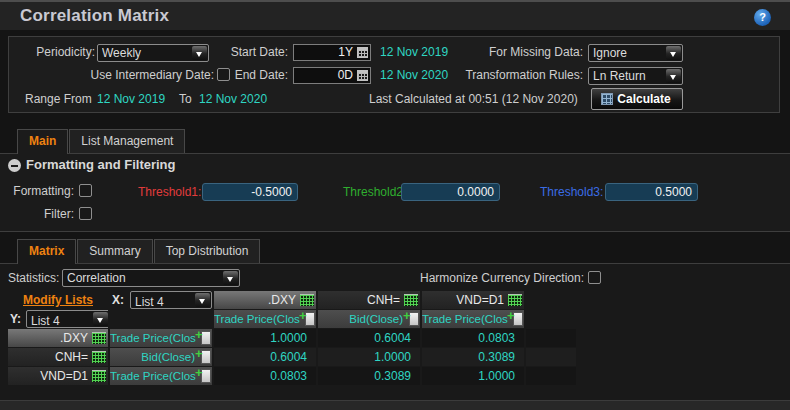  Describe the element at coordinates (161, 300) in the screenshot. I see `x-list-cell: X: List 4` at that location.